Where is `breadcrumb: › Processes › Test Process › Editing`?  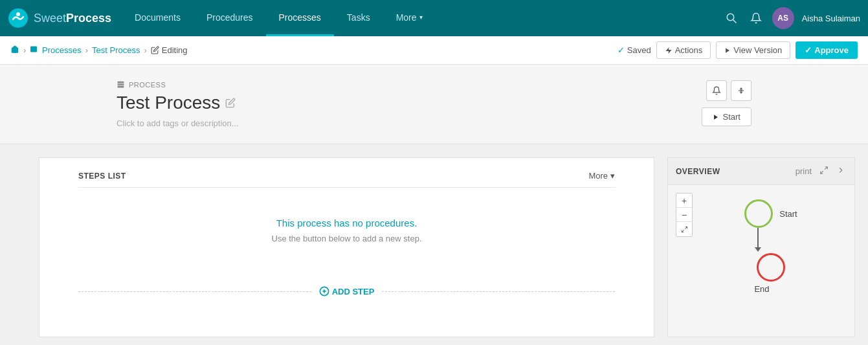 breadcrumb: › Processes › Test Process › Editing is located at coordinates (99, 50).